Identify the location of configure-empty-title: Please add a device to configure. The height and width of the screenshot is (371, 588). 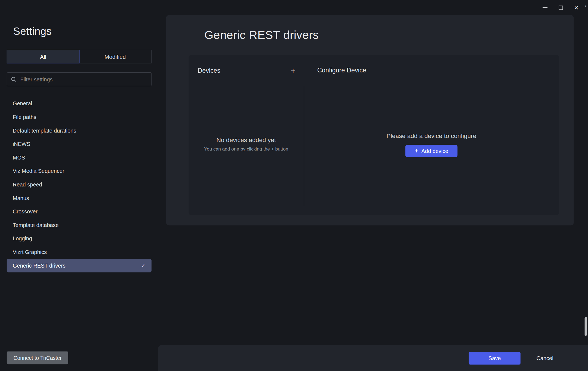
(432, 136).